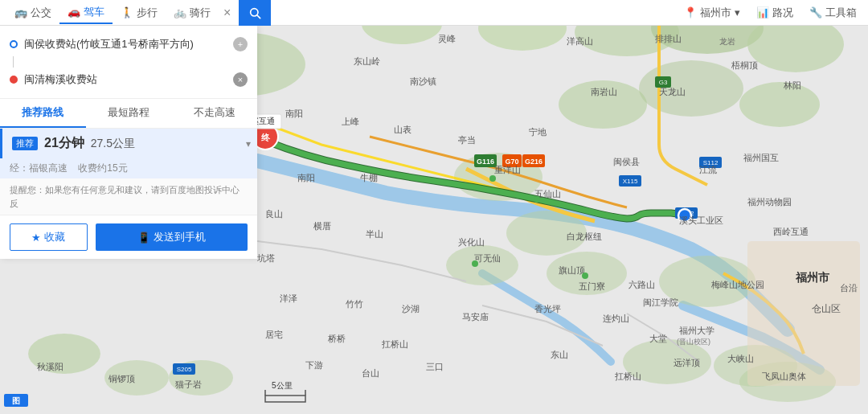 The image size is (868, 414). What do you see at coordinates (664, 82) in the screenshot?
I see `svg-text: G3` at bounding box center [664, 82].